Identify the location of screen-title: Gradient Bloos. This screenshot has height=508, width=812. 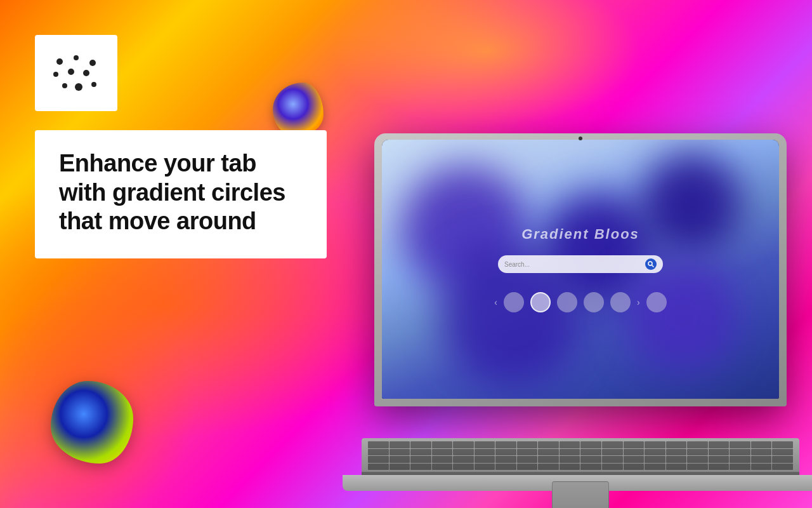
(580, 234).